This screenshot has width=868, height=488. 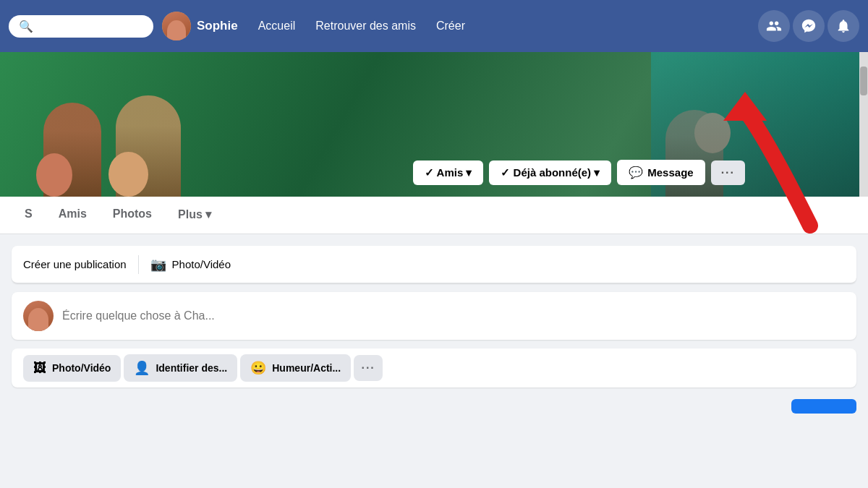 I want to click on mood-btn: 😀 Humeur/Acti..., so click(x=295, y=368).